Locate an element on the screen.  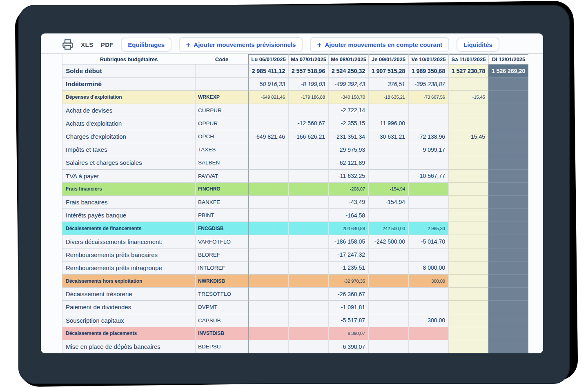
table-row: Dépenses d'exploitationWRKEXP-649 821,46… is located at coordinates (295, 97).